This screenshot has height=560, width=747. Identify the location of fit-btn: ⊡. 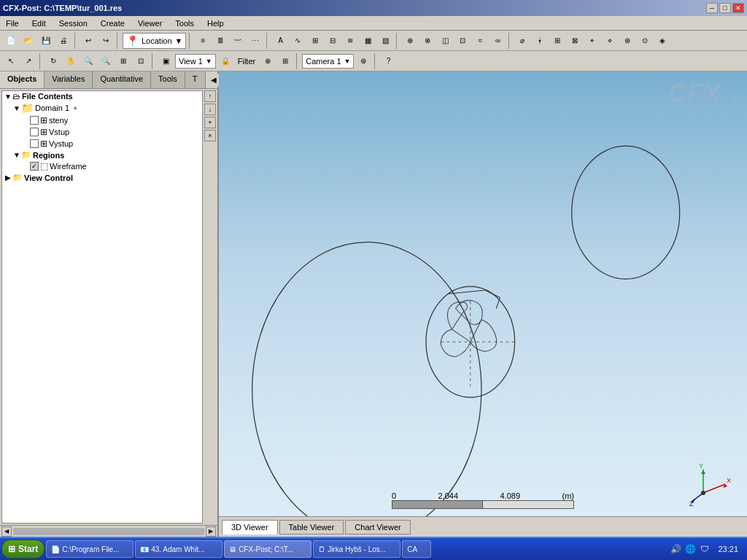
(141, 61).